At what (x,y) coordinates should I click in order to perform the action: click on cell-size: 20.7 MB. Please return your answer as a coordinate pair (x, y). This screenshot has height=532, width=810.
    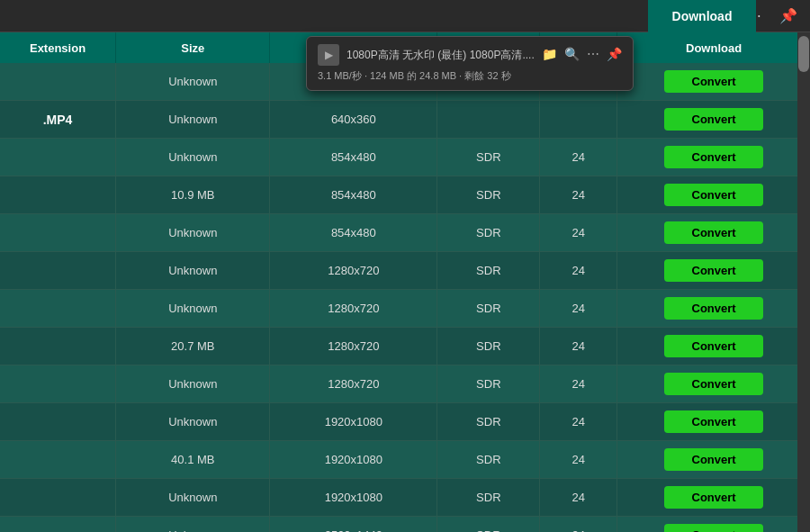
    Looking at the image, I should click on (193, 347).